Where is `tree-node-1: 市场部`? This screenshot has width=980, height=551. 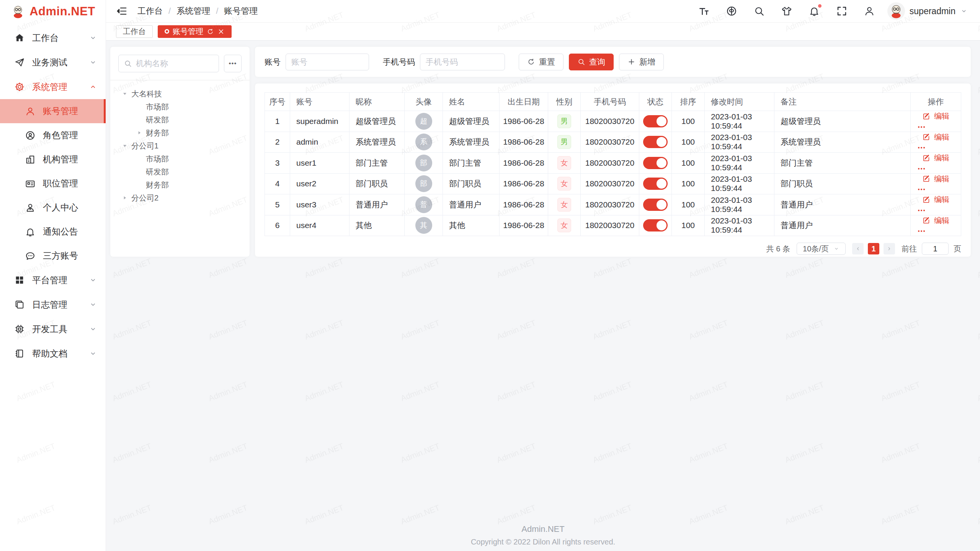 tree-node-1: 市场部 is located at coordinates (180, 107).